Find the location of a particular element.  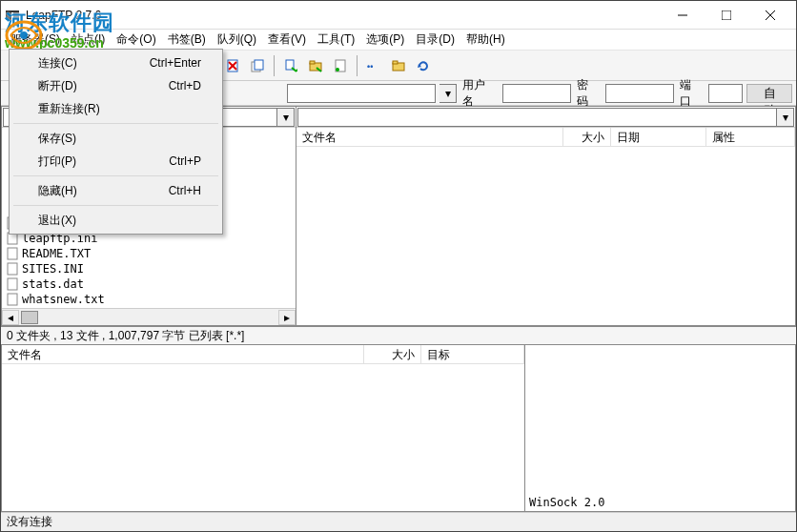

port-input is located at coordinates (725, 93).